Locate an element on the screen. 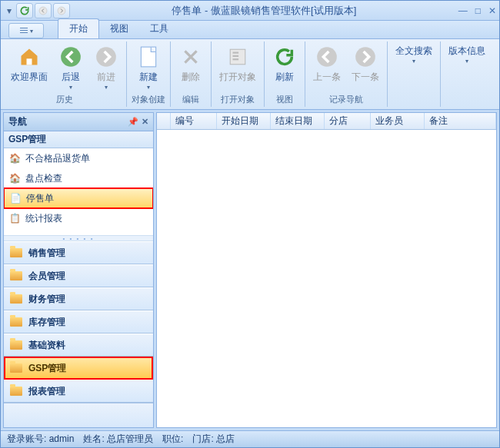  nav-bottom-bar is located at coordinates (78, 415).